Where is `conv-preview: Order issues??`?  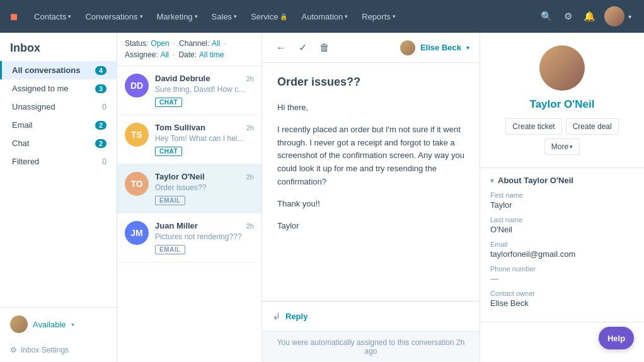
conv-preview: Order issues?? is located at coordinates (200, 188).